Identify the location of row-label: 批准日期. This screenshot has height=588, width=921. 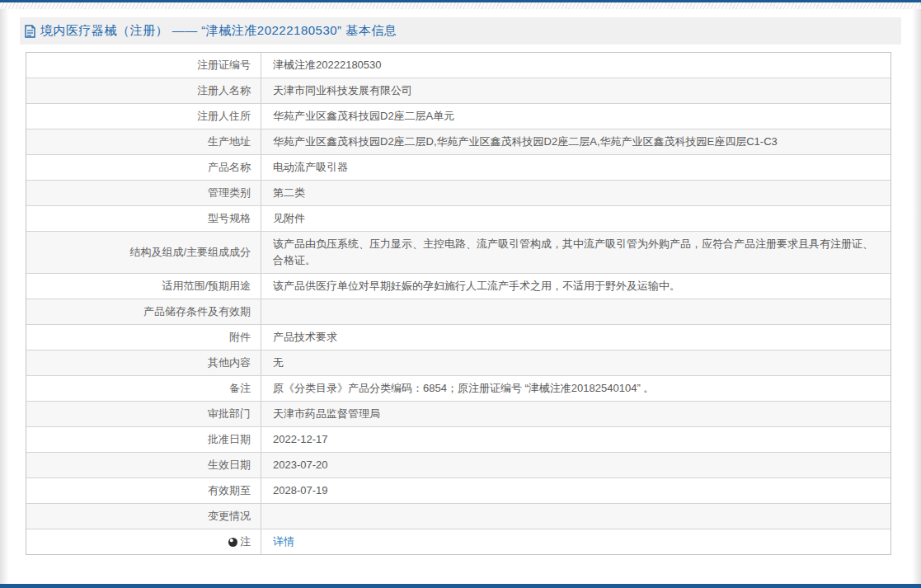
(143, 440).